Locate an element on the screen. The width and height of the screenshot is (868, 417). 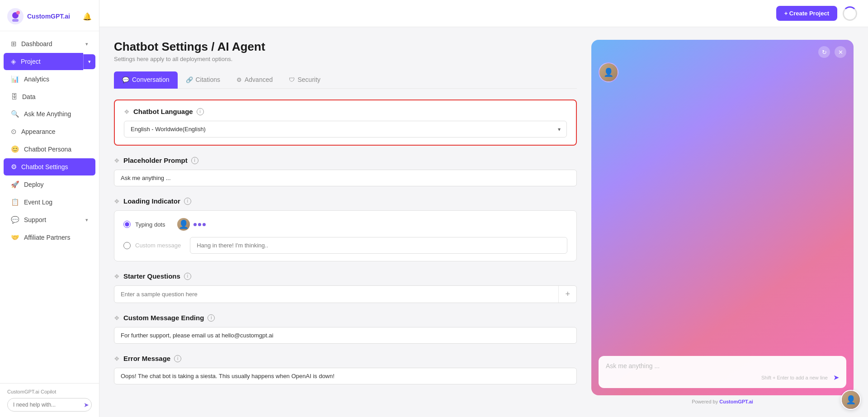
starter-question-input is located at coordinates (336, 294).